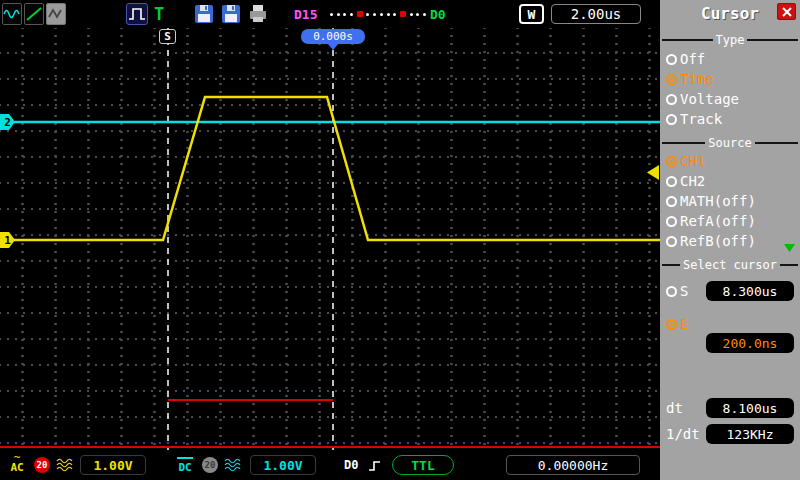  I want to click on ch2-scale-display: 1.00V, so click(283, 465).